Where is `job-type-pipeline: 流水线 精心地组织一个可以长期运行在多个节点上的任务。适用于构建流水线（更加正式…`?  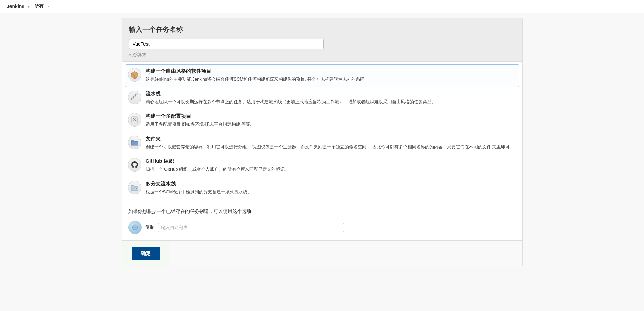
job-type-pipeline: 流水线 精心地组织一个可以长期运行在多个节点上的任务。适用于构建流水线（更加正式… is located at coordinates (322, 98).